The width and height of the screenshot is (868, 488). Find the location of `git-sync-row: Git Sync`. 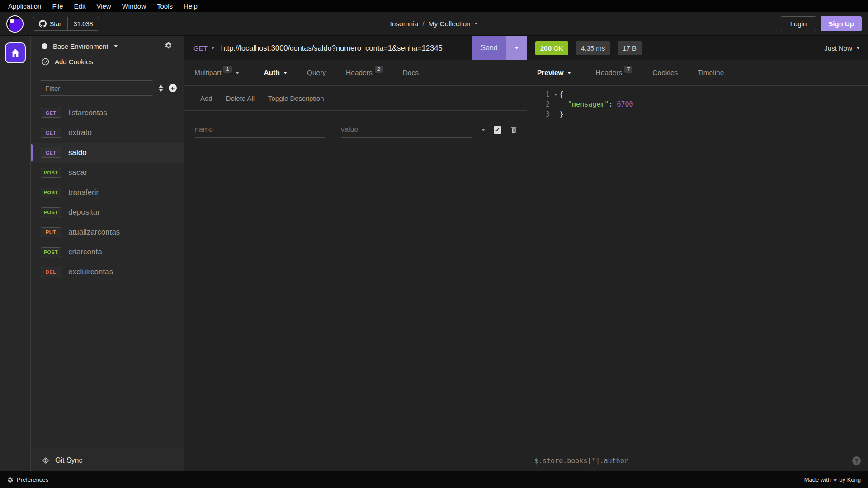

git-sync-row: Git Sync is located at coordinates (108, 460).